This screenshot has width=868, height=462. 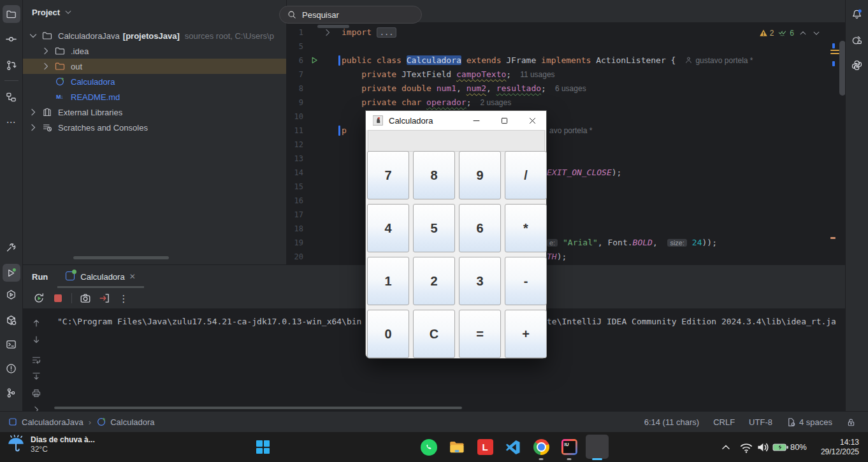 I want to click on taskbar-app-intellij, so click(x=569, y=447).